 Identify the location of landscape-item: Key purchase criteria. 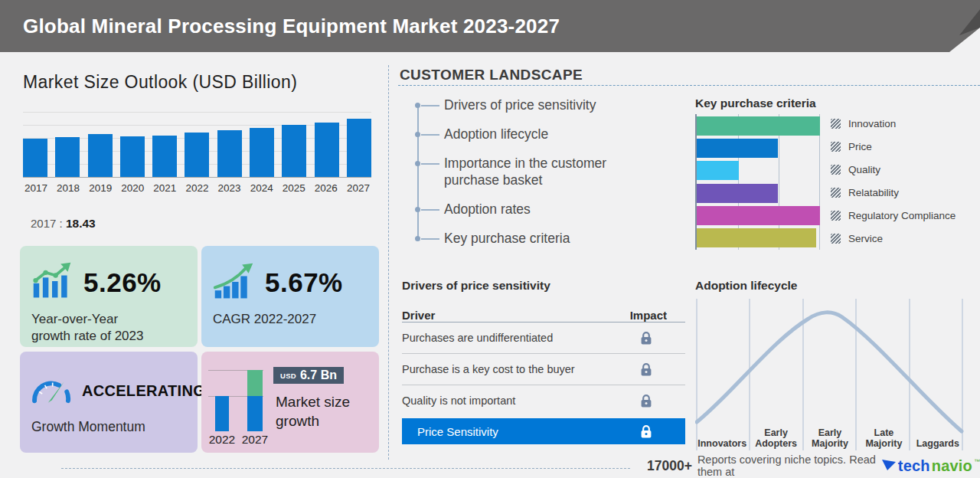
(531, 238).